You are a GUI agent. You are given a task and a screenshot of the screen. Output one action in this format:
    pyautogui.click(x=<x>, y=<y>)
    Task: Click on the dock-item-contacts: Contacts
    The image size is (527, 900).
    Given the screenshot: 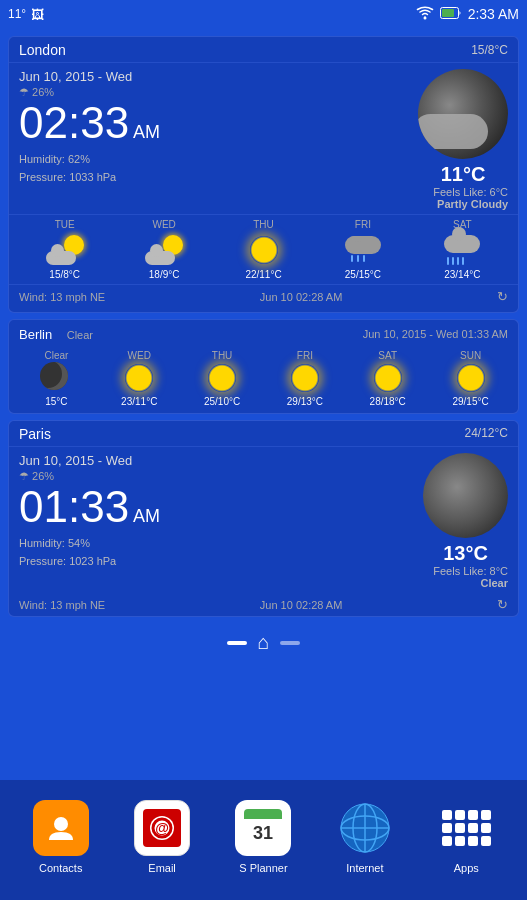 What is the action you would take?
    pyautogui.click(x=61, y=837)
    